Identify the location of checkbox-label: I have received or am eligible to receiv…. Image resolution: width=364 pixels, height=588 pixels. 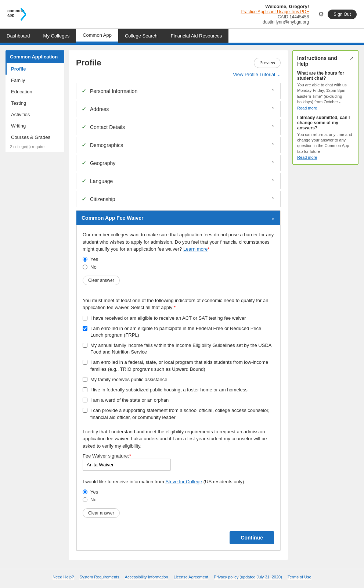
(168, 318).